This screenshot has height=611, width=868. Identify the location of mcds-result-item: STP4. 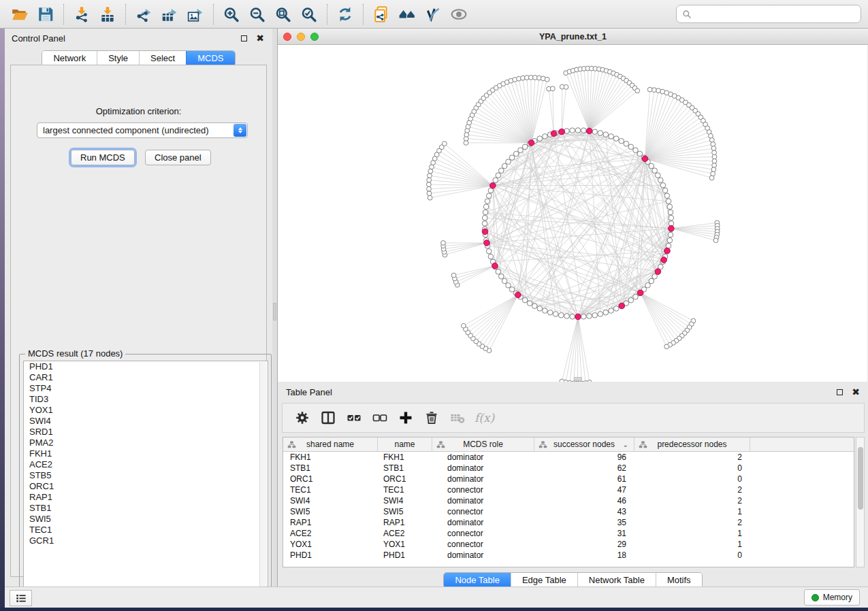
(146, 389).